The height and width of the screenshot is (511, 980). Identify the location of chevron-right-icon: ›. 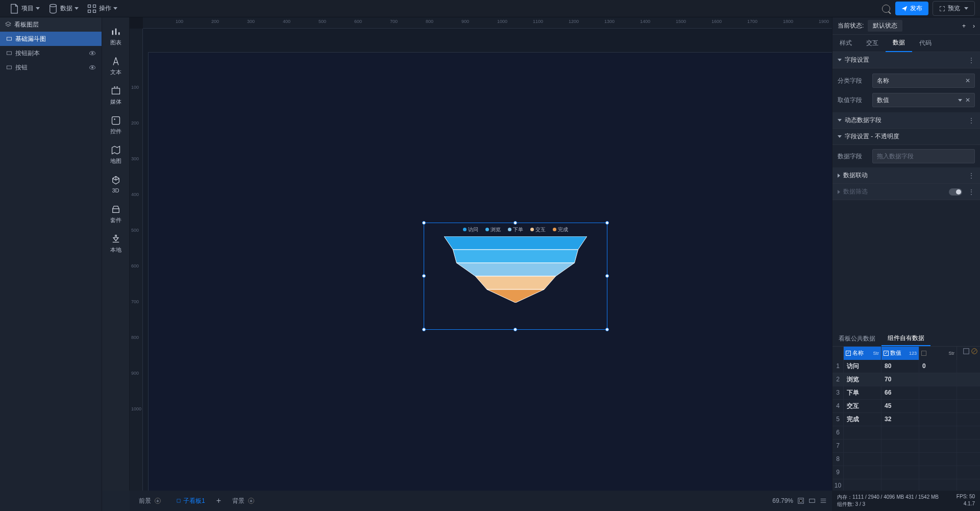
(974, 26).